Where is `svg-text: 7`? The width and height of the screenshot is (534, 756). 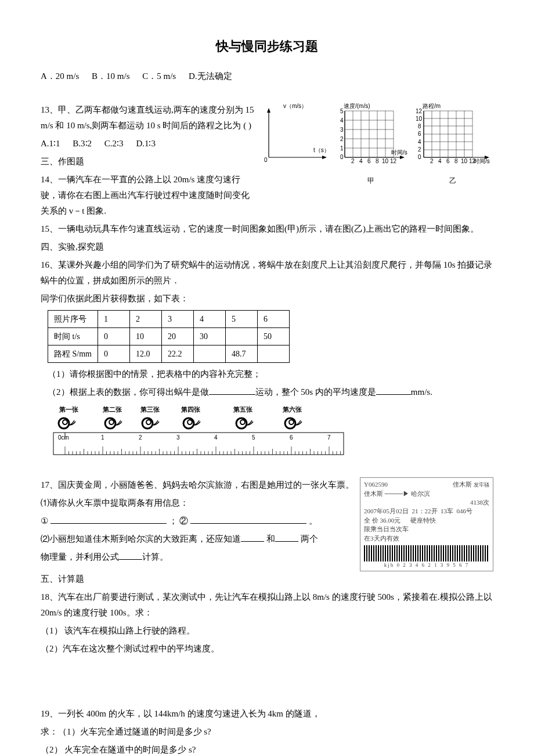
svg-text: 7 is located at coordinates (329, 438).